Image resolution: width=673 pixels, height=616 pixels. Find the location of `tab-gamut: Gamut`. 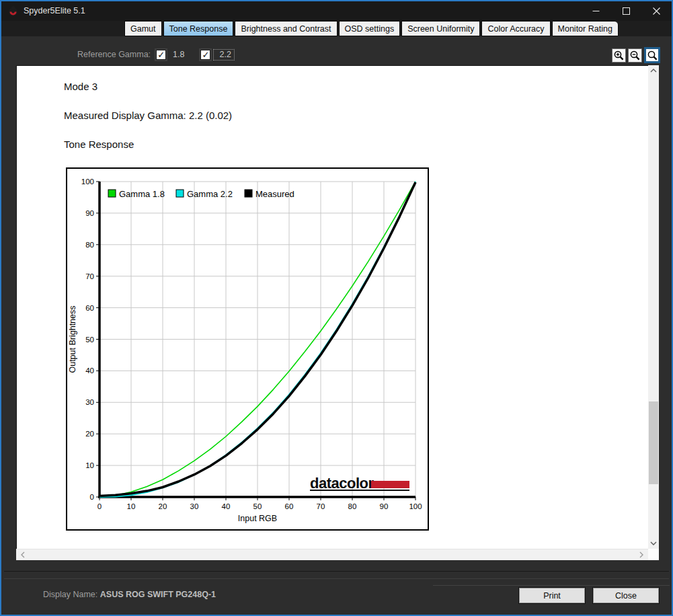

tab-gamut: Gamut is located at coordinates (143, 28).